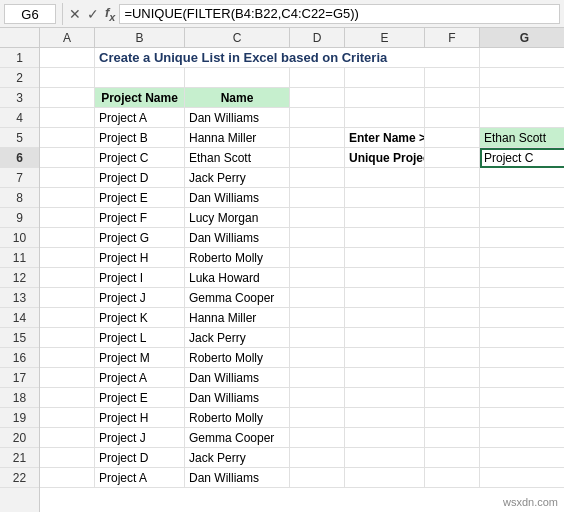  What do you see at coordinates (452, 158) in the screenshot?
I see `cell-f6` at bounding box center [452, 158].